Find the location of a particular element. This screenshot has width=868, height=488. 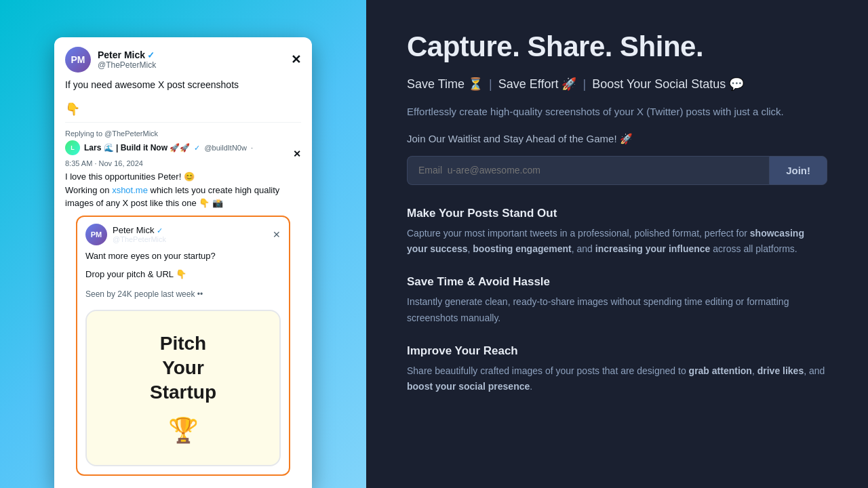

email-input is located at coordinates (588, 171).